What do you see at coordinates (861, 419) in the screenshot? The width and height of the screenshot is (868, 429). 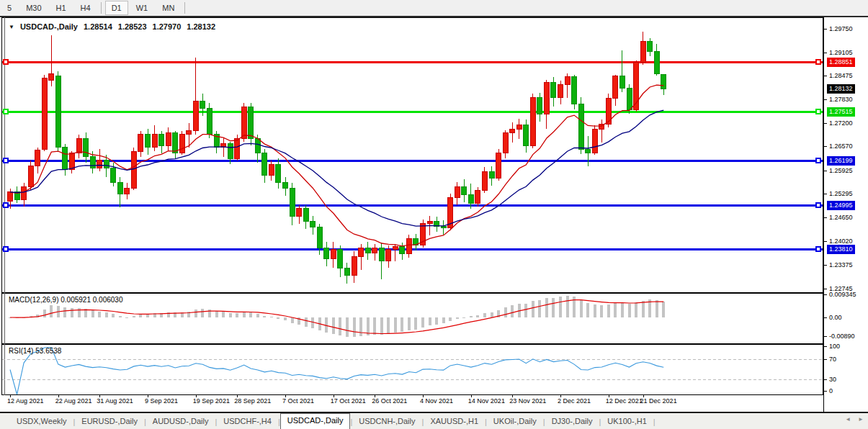 I see `tab-scroll-right-icon: ►` at bounding box center [861, 419].